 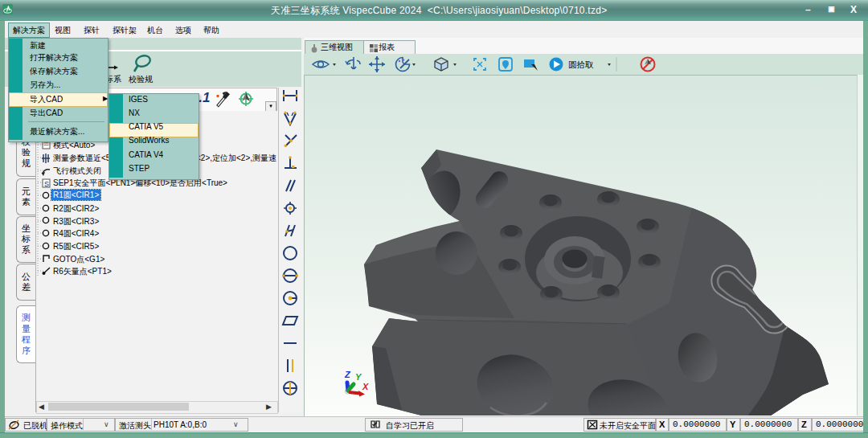 What do you see at coordinates (358, 377) in the screenshot?
I see `svg-text: Y` at bounding box center [358, 377].